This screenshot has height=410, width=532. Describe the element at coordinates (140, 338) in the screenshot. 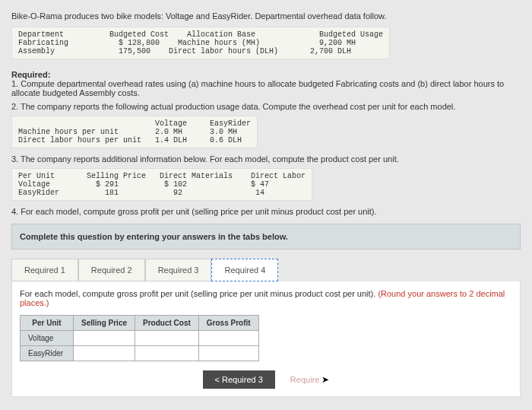

I see `table-row: Voltage` at that location.